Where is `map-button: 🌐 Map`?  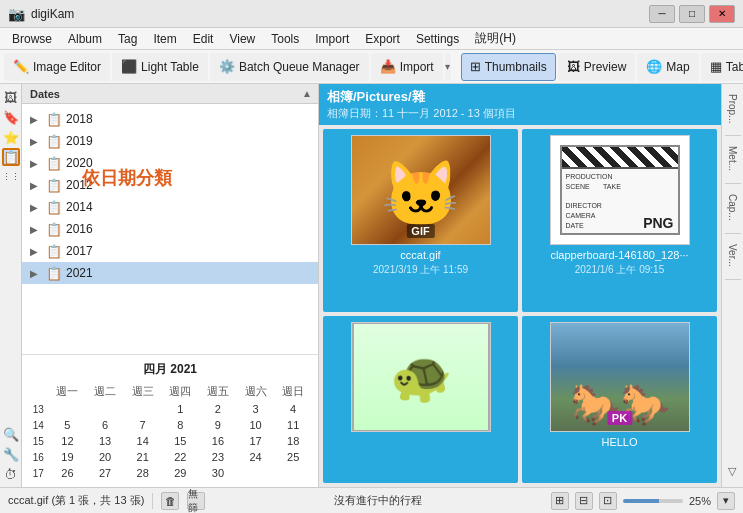
map-button: 🌐 Map is located at coordinates (668, 67).